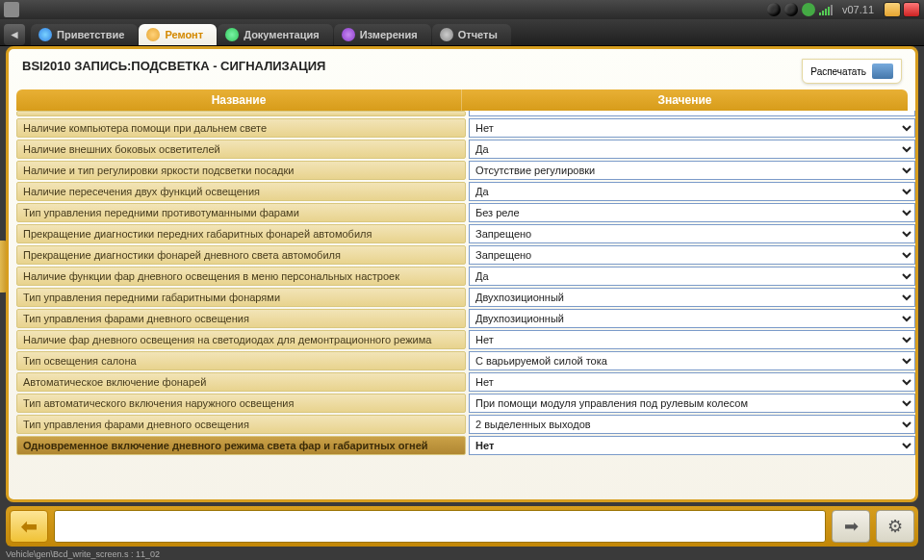 The image size is (924, 560). I want to click on tab-2: Документация, so click(275, 35).